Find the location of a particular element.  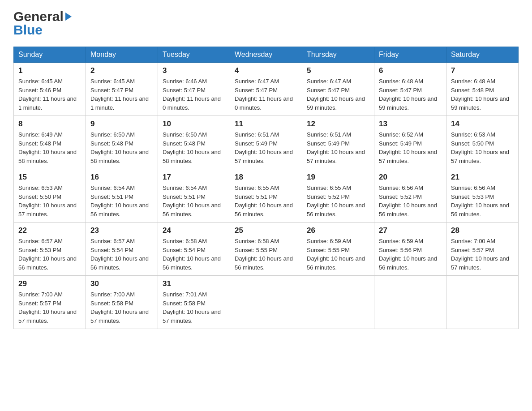

day-number: 19 is located at coordinates (338, 177).